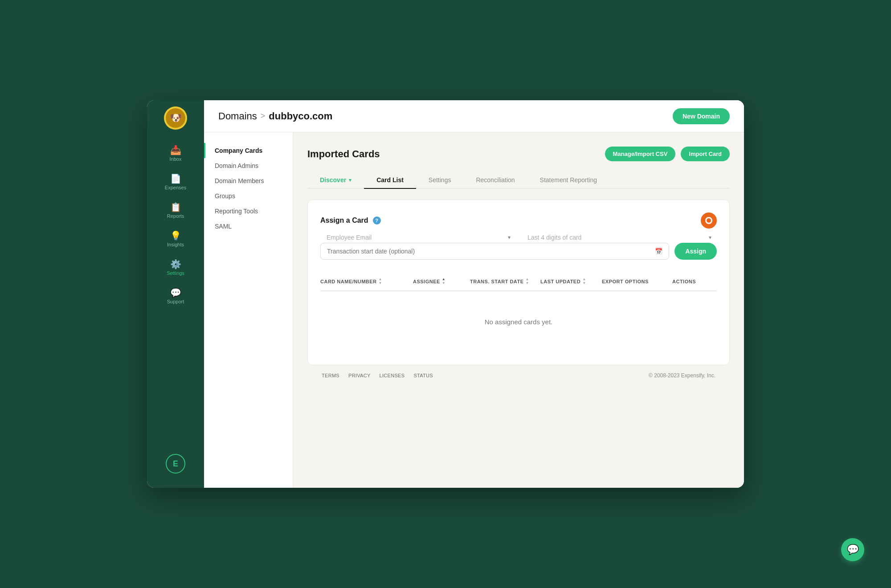 This screenshot has width=891, height=588. Describe the element at coordinates (176, 302) in the screenshot. I see `sidebar-label-support: Support` at that location.